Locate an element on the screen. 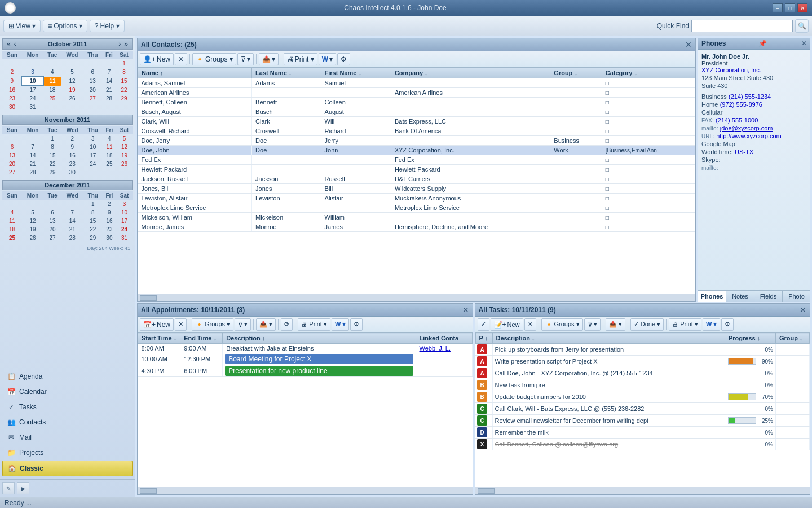  tasks-close-button: ✕ is located at coordinates (803, 310).